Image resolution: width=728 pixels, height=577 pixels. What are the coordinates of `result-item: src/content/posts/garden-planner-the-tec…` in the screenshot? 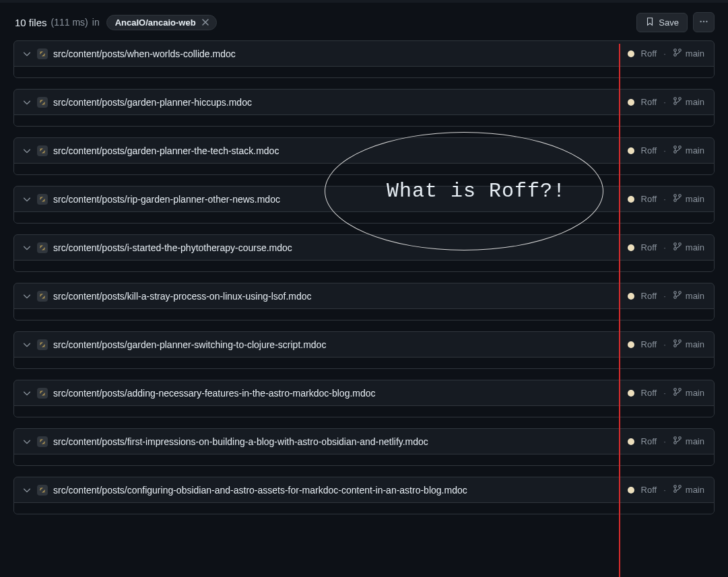 It's located at (364, 156).